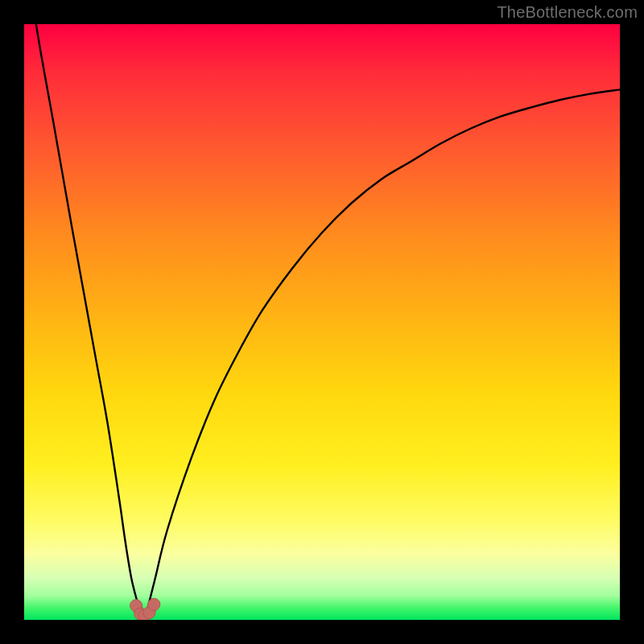 This screenshot has width=644, height=644. I want to click on optimum-marker-dot, so click(155, 604).